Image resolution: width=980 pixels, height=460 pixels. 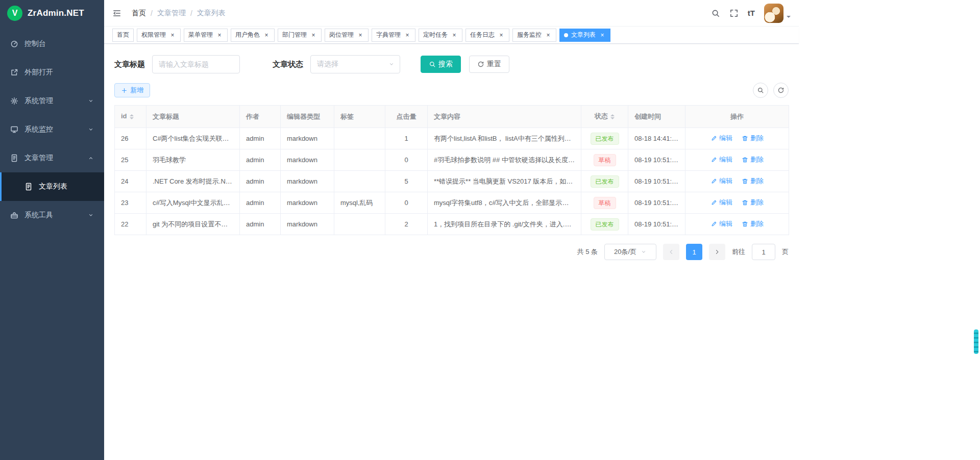 What do you see at coordinates (734, 13) in the screenshot?
I see `fullscreen-icon` at bounding box center [734, 13].